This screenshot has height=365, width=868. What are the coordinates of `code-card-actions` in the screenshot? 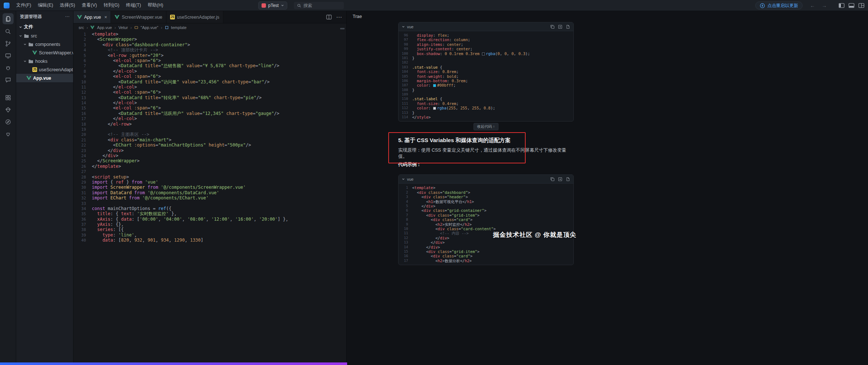 It's located at (560, 27).